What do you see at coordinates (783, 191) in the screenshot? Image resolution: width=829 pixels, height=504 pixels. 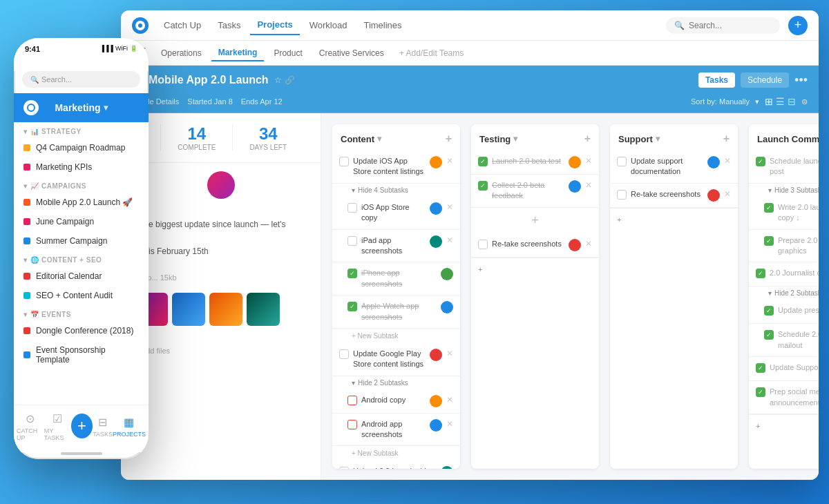 I see `subtask-toggle-3: ▾ Hide 3 Subtasks` at bounding box center [783, 191].